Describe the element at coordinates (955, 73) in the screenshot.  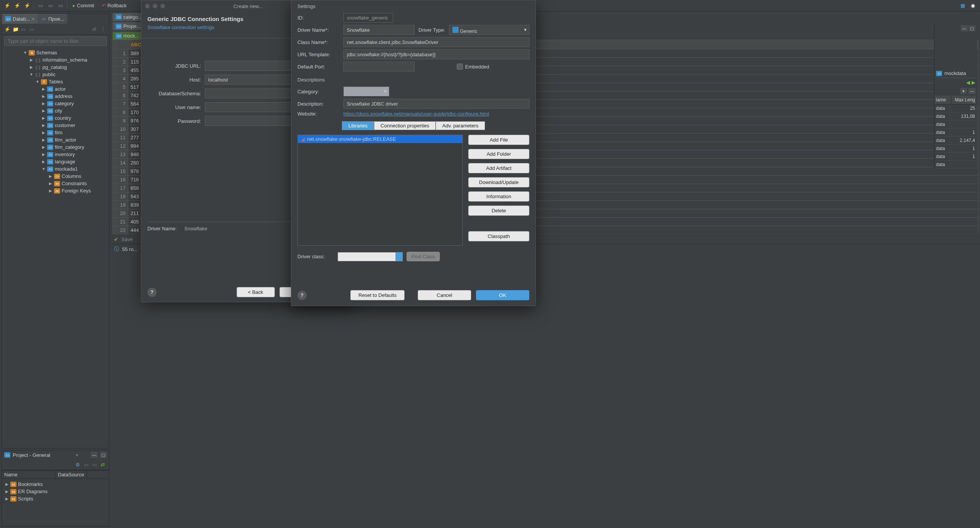
I see `mockdata-label: mockdata` at that location.